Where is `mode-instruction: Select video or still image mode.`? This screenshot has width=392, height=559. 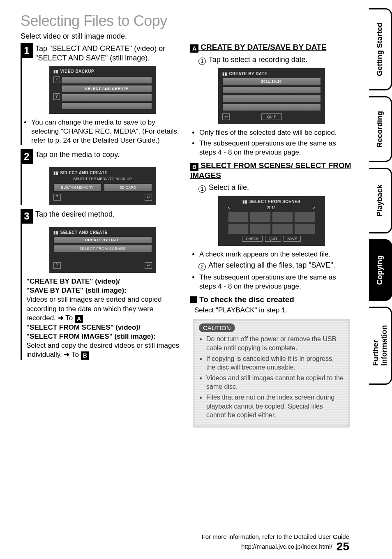
mode-instruction: Select video or still image mode. is located at coordinates (102, 36).